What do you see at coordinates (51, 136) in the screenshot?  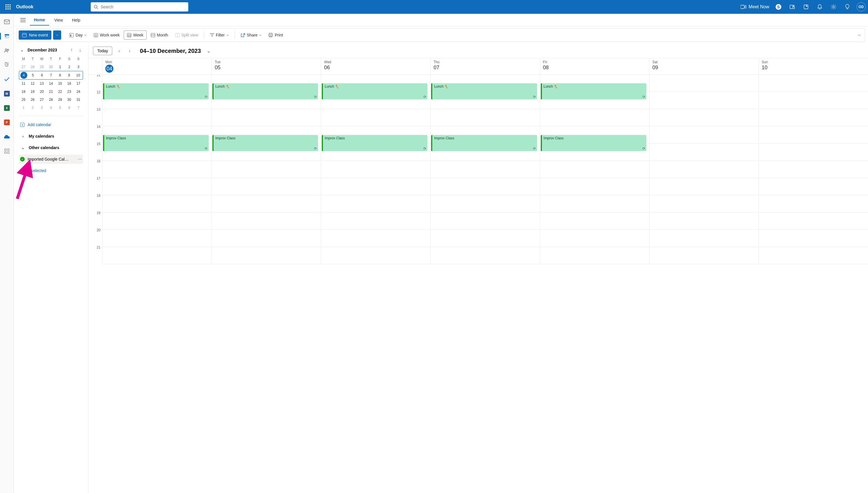 I see `my-calendars-section: › My calendars` at bounding box center [51, 136].